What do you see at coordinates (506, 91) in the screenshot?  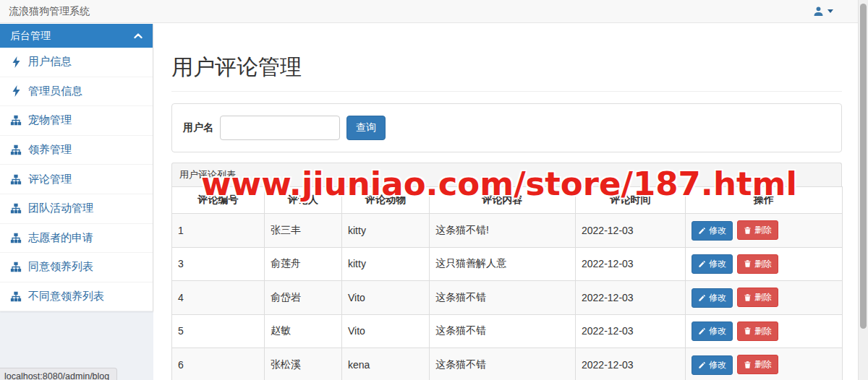 I see `title-divider` at bounding box center [506, 91].